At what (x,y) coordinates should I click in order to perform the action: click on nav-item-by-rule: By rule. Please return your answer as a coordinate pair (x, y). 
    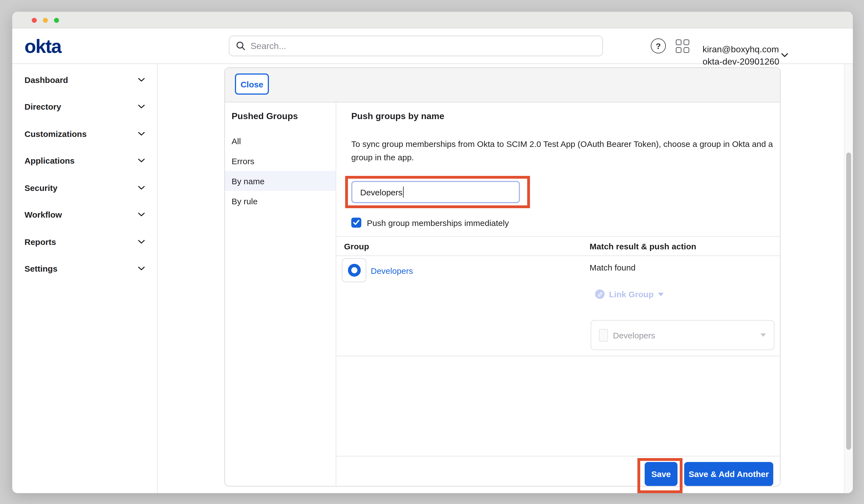
    Looking at the image, I should click on (280, 201).